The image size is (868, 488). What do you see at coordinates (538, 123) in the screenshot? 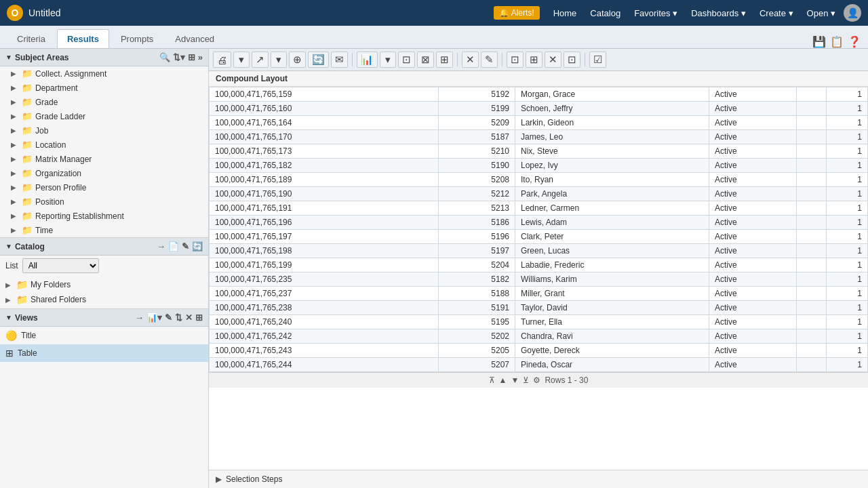
I see `table-row: 100,000,471,765,1645209Larkin, GideonAct…` at bounding box center [538, 123].